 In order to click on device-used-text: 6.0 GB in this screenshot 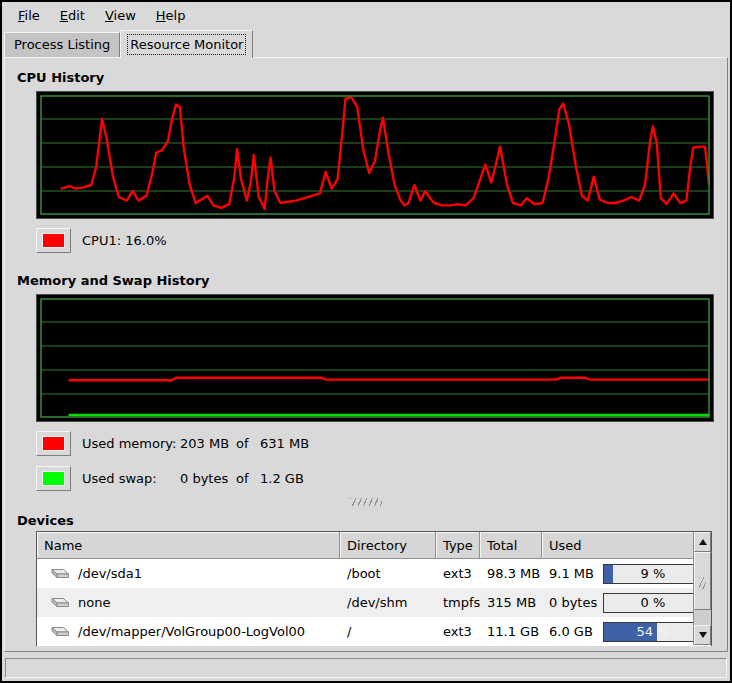, I will do `click(571, 632)`.